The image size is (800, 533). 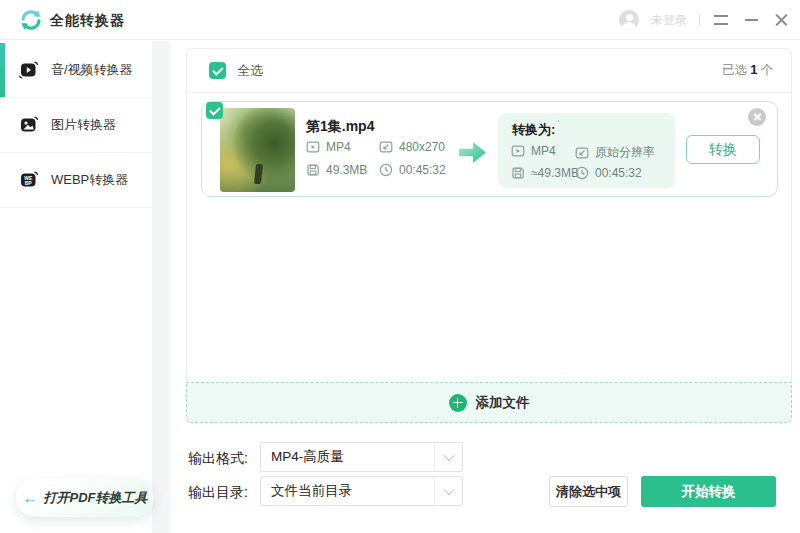 I want to click on select-all-label: 全选, so click(x=250, y=71).